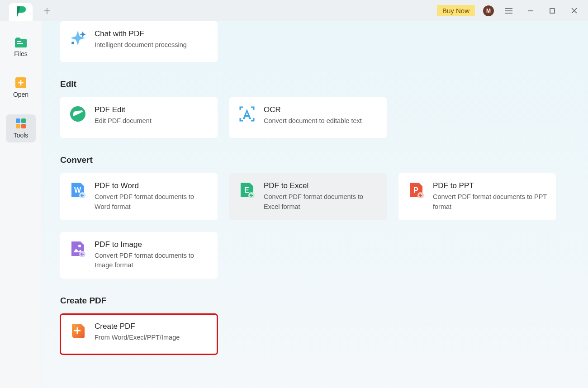 The height and width of the screenshot is (388, 588). Describe the element at coordinates (21, 135) in the screenshot. I see `sidebar-label: Tools` at that location.